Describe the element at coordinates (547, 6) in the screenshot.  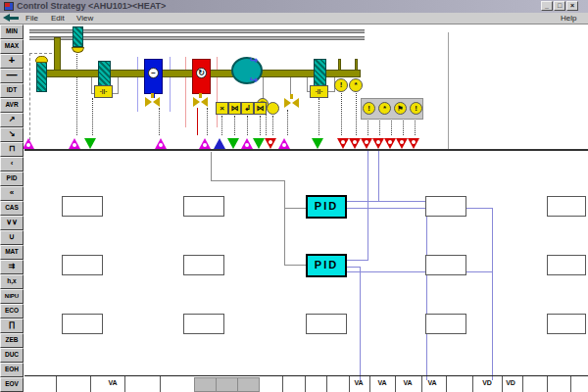
I see `minimize-button: _` at that location.